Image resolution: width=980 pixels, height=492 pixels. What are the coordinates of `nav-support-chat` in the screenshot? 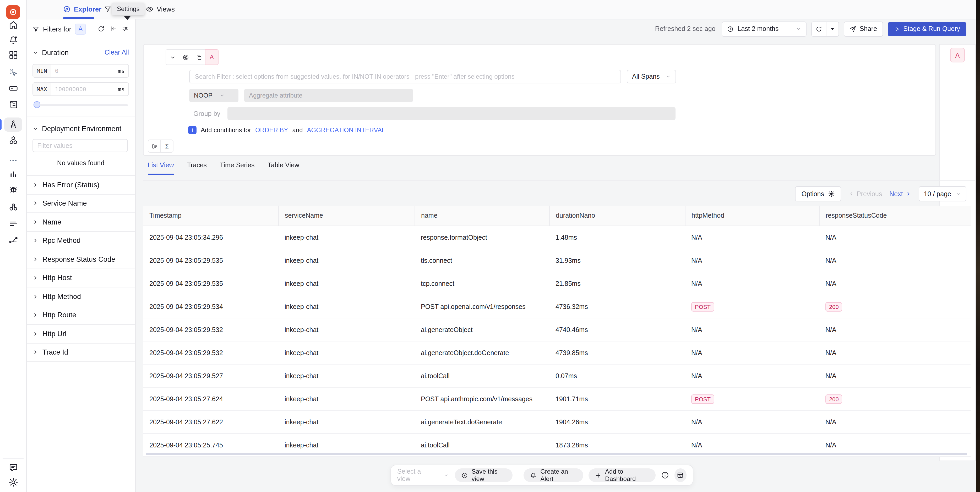 It's located at (13, 468).